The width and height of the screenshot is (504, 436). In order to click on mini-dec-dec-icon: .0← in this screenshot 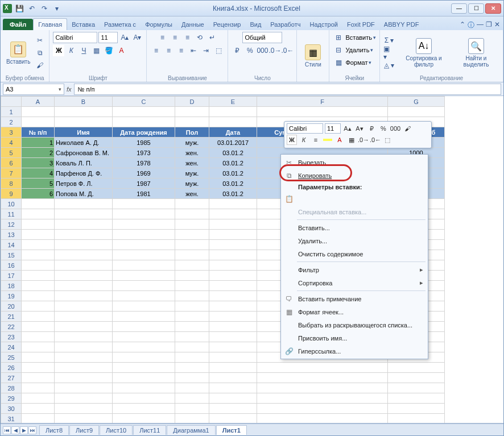, I will do `click(375, 140)`.